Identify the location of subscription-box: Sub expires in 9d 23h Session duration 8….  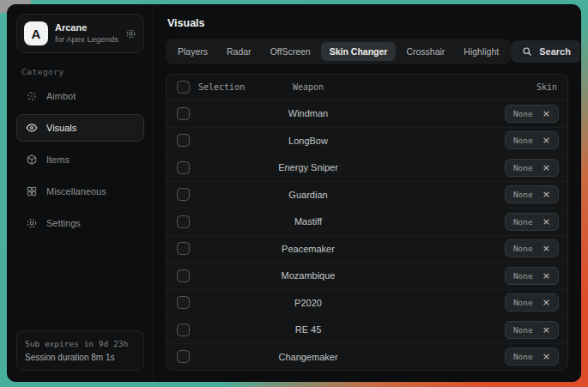
(81, 350).